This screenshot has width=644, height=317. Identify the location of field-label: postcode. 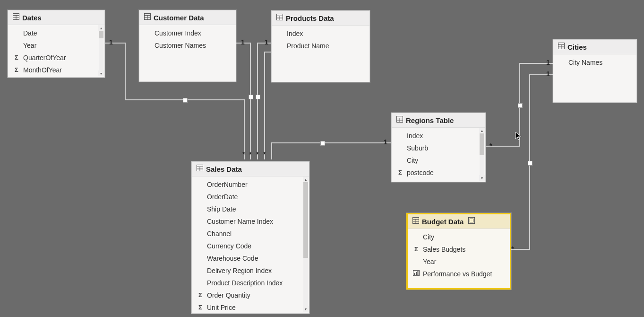
(443, 173).